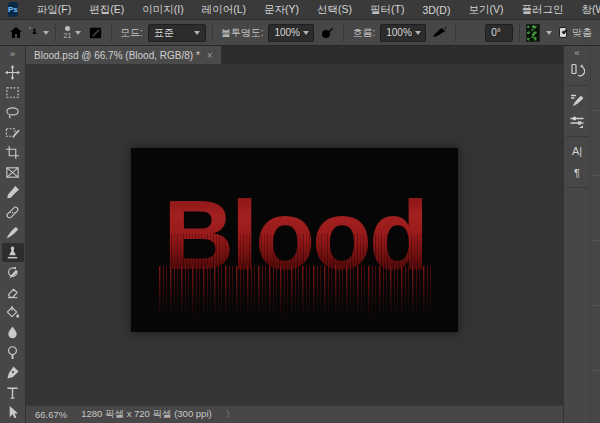 Image resolution: width=600 pixels, height=423 pixels. I want to click on brush-preset-picker: 21, so click(72, 33).